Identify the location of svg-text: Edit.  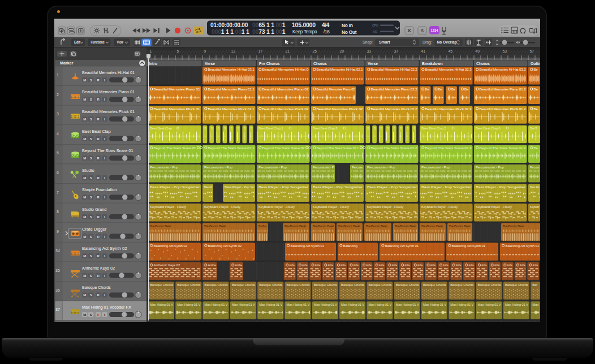
(77, 42).